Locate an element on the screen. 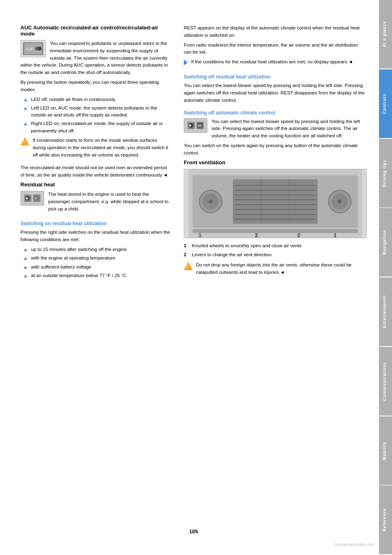 The width and height of the screenshot is (392, 555). switch-arrow-4: ▶ is located at coordinates (26, 276).